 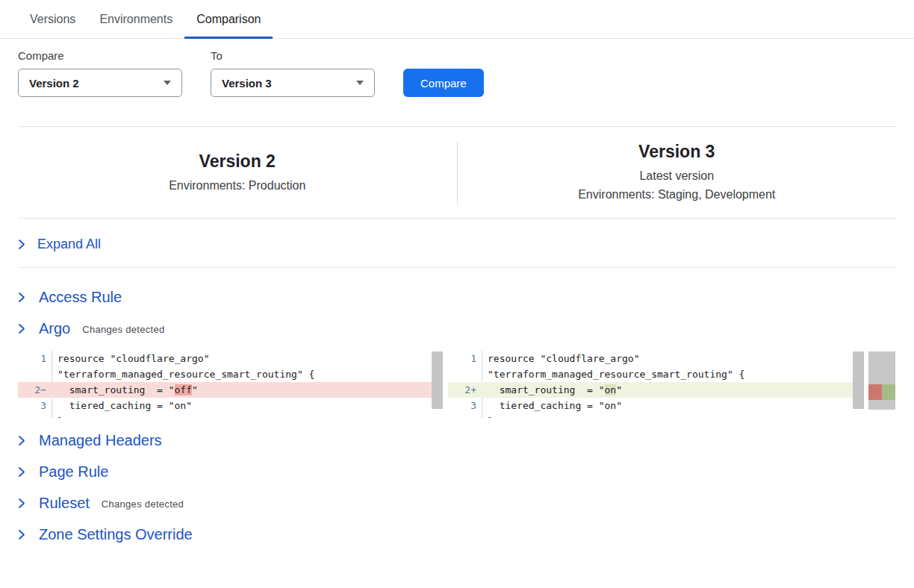 What do you see at coordinates (73, 472) in the screenshot?
I see `section-label: Page Rule` at bounding box center [73, 472].